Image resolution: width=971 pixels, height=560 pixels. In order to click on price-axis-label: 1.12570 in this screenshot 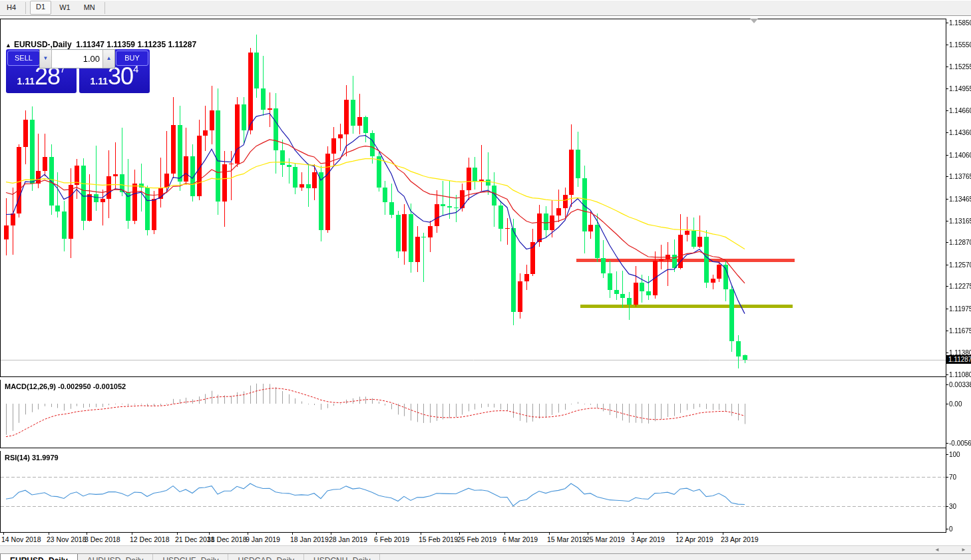, I will do `click(960, 265)`.